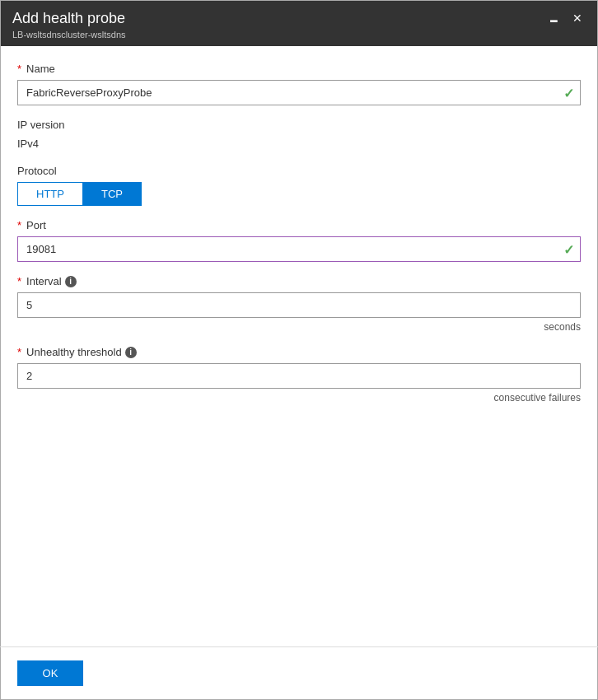 The image size is (598, 700). What do you see at coordinates (299, 282) in the screenshot?
I see `interval-label: * Interval i` at bounding box center [299, 282].